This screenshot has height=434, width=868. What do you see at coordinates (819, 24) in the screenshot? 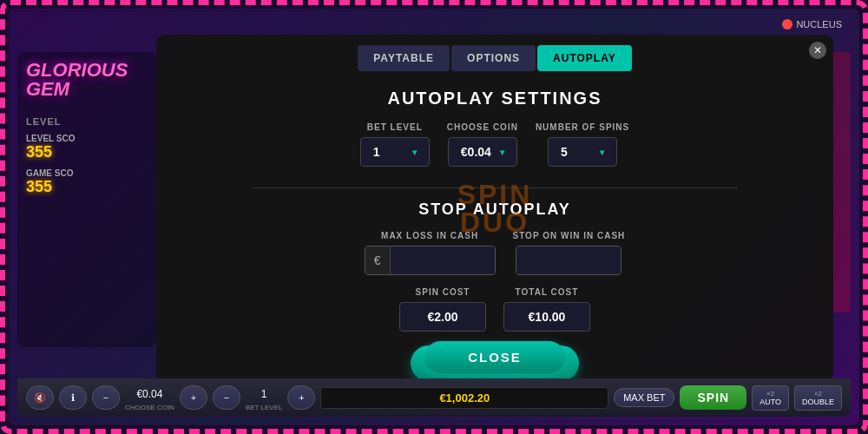
I see `nucleus-text: NUCLEUS` at bounding box center [819, 24].